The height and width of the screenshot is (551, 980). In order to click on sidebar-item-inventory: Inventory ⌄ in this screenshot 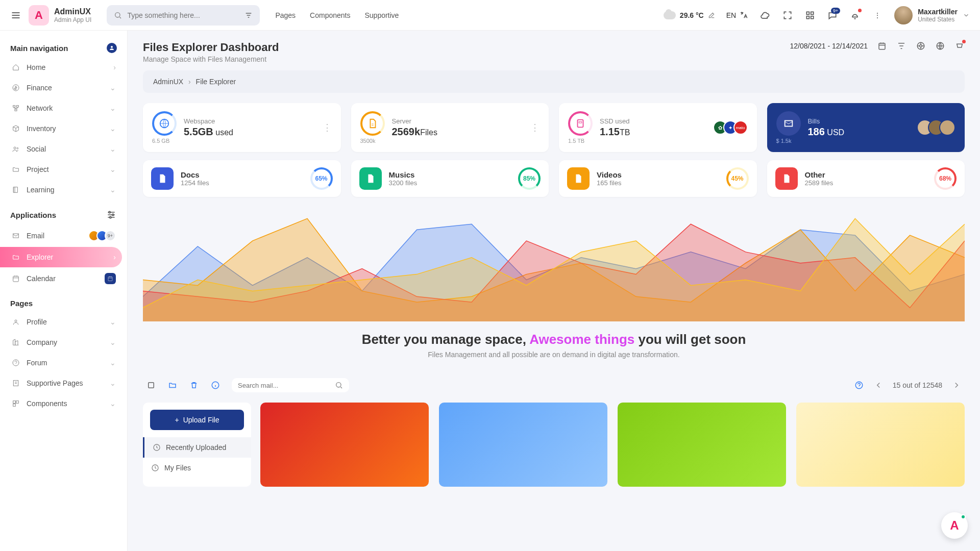, I will do `click(63, 129)`.